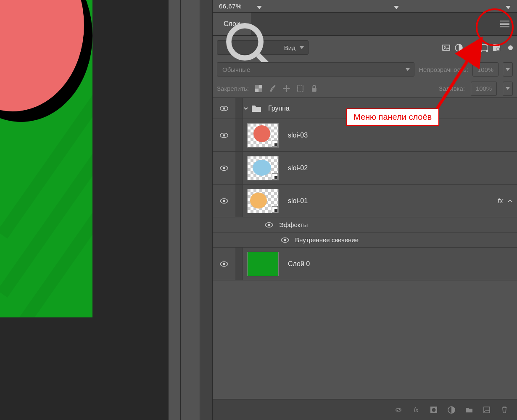 Image resolution: width=517 pixels, height=420 pixels. What do you see at coordinates (472, 48) in the screenshot?
I see `svg-text: T` at bounding box center [472, 48].